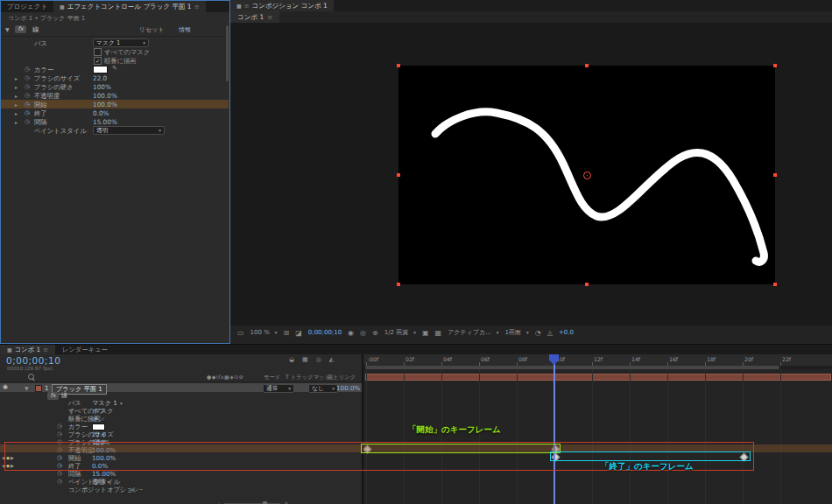 This screenshot has height=504, width=832. I want to click on path-dropdown: マスク 1 ▾, so click(121, 43).